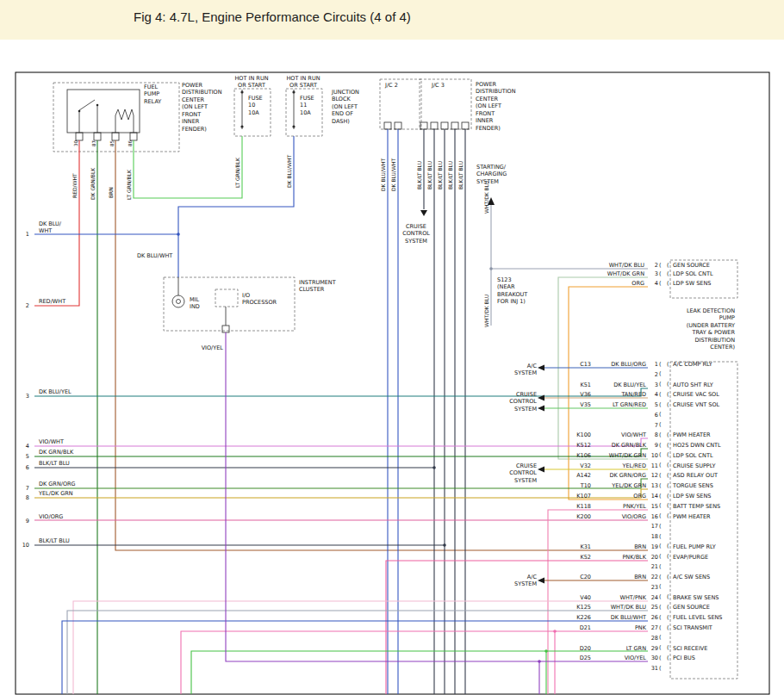 This screenshot has height=695, width=784. Describe the element at coordinates (487, 311) in the screenshot. I see `wire-label-vertical: WHT/DK BLU` at that location.